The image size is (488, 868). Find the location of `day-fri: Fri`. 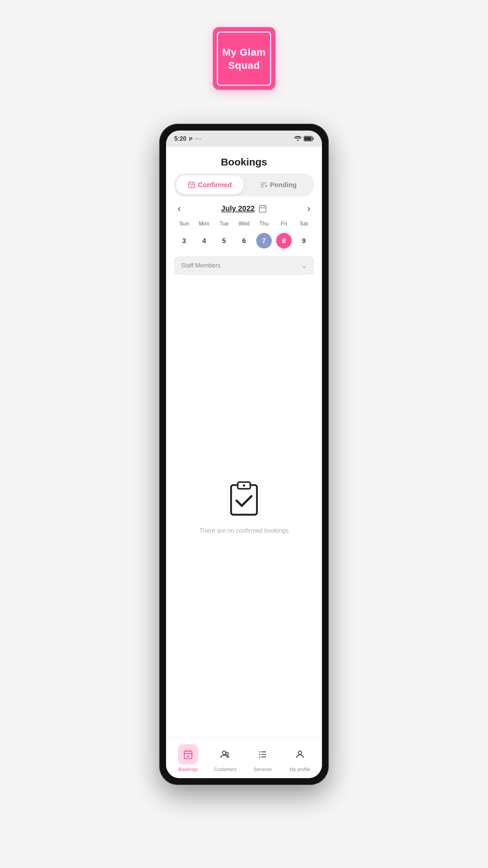

day-fri: Fri is located at coordinates (284, 224).